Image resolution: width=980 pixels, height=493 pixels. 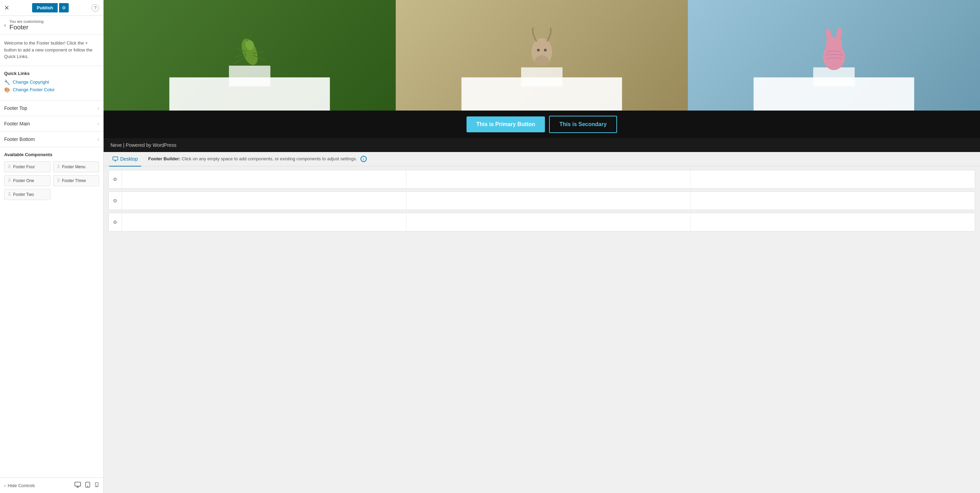 I want to click on builder-header: Desktop Footer Builder: Click on any emp…, so click(x=542, y=159).